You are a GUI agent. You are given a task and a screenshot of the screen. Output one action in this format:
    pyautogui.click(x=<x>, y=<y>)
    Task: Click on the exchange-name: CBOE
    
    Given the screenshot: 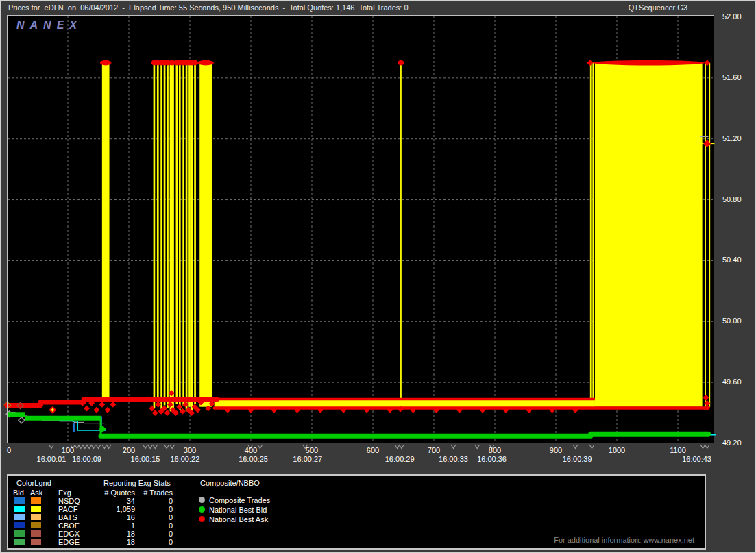 What is the action you would take?
    pyautogui.click(x=69, y=526)
    